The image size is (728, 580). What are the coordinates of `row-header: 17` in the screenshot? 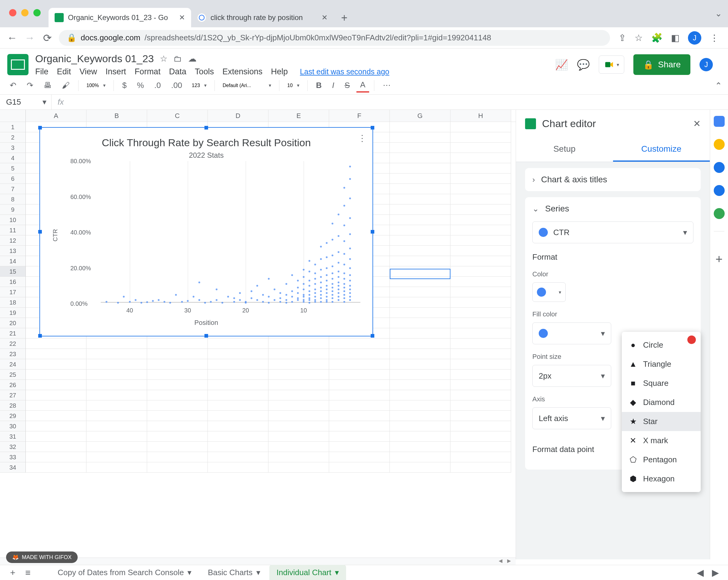 It's located at (13, 292).